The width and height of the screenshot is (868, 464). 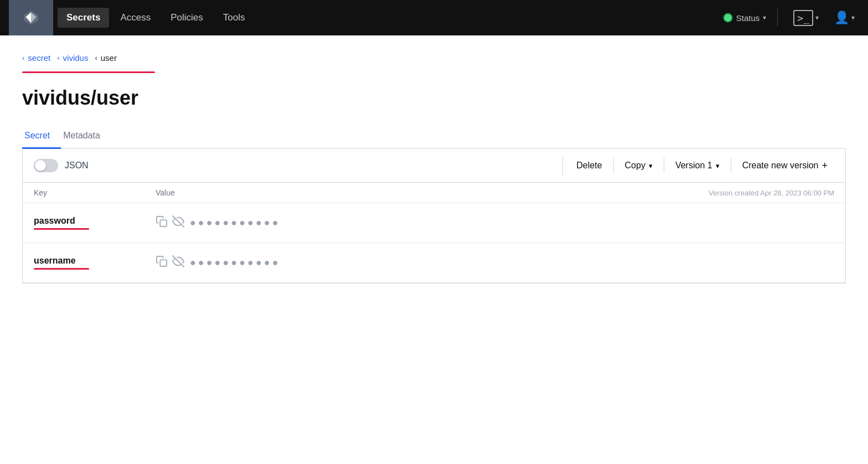 What do you see at coordinates (106, 58) in the screenshot?
I see `breadcrumb-user: ‹ user` at bounding box center [106, 58].